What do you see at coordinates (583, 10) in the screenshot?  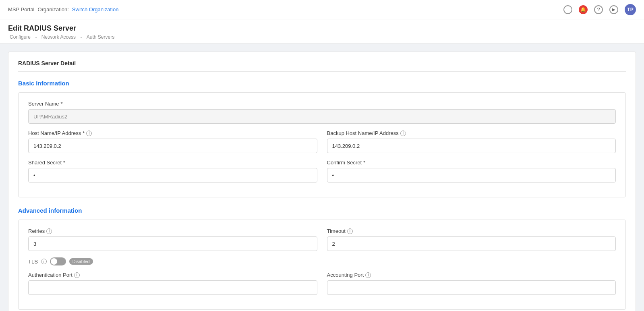 I see `notifications-icon: 🔔` at bounding box center [583, 10].